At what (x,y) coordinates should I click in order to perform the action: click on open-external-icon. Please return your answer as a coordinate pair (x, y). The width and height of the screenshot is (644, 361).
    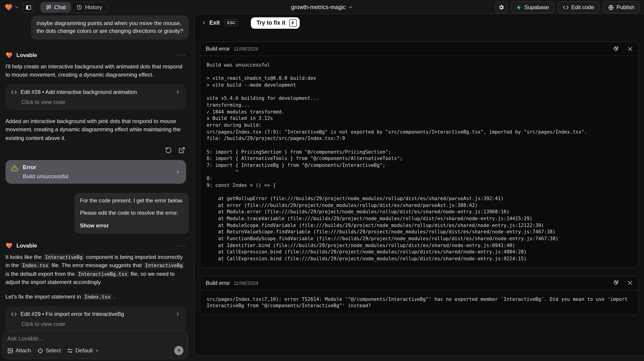
    Looking at the image, I should click on (182, 150).